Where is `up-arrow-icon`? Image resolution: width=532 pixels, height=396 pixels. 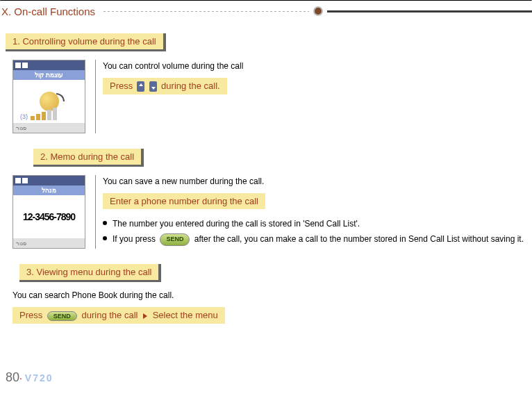 up-arrow-icon is located at coordinates (140, 86).